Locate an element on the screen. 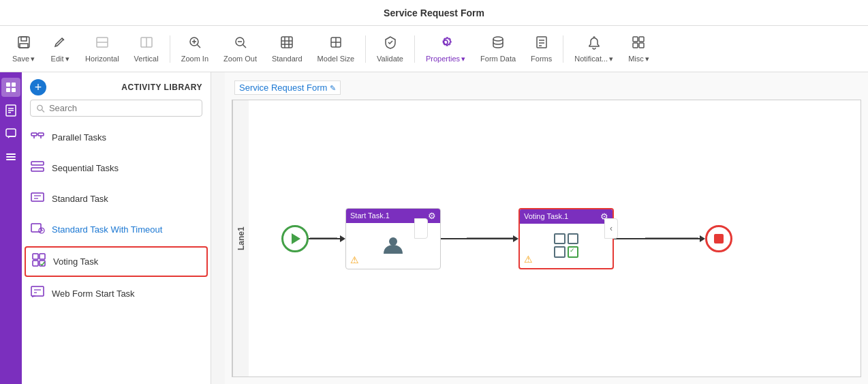  standard-button: Standard is located at coordinates (288, 49).